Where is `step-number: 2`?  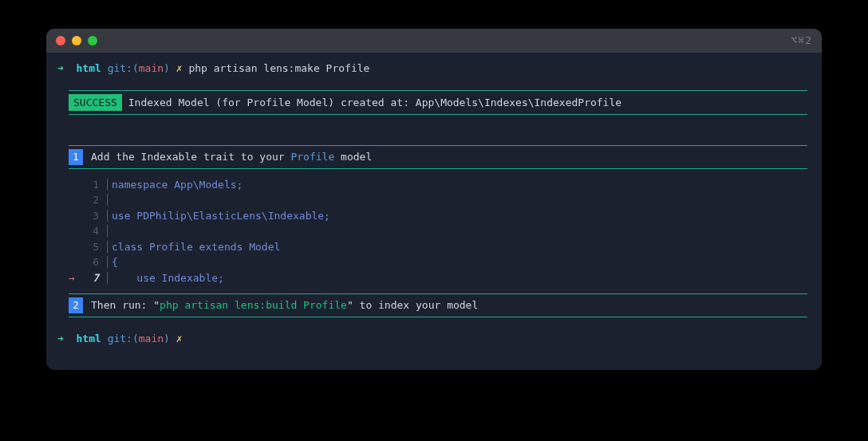 step-number: 2 is located at coordinates (76, 305).